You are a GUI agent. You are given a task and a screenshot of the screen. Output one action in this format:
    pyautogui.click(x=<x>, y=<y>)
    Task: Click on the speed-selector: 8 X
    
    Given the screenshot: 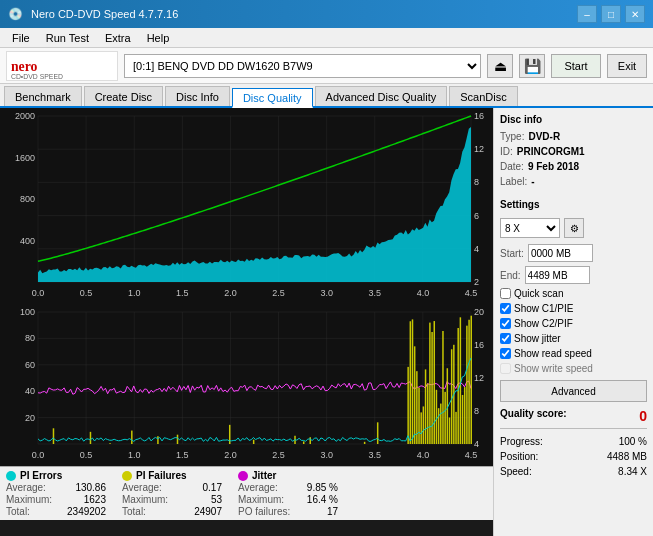 What is the action you would take?
    pyautogui.click(x=530, y=228)
    